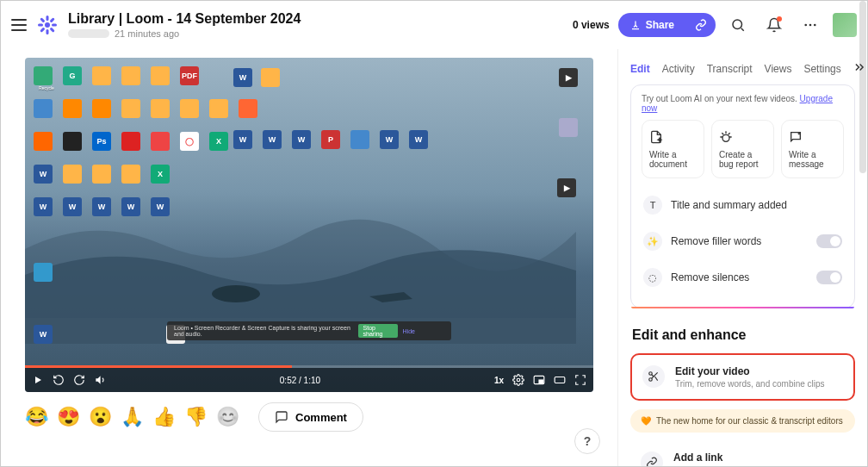 The image size is (868, 467). What do you see at coordinates (742, 277) in the screenshot?
I see `remove-silences-row: ◌ Remove silences` at bounding box center [742, 277].